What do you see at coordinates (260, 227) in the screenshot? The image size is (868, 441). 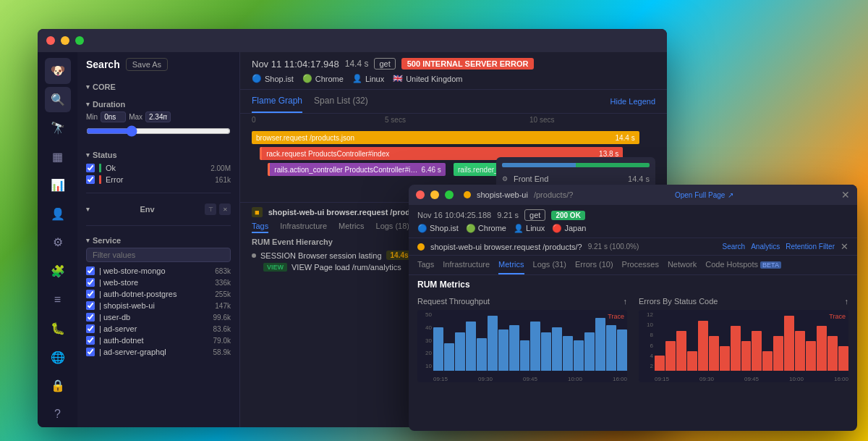 I see `service-tab-tags: Tags` at bounding box center [260, 227].